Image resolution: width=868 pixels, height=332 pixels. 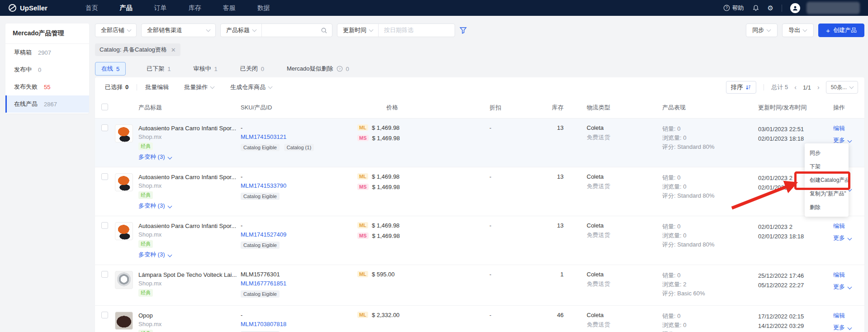 What do you see at coordinates (827, 194) in the screenshot?
I see `context-menu-item: 复制为"新产品"` at bounding box center [827, 194].